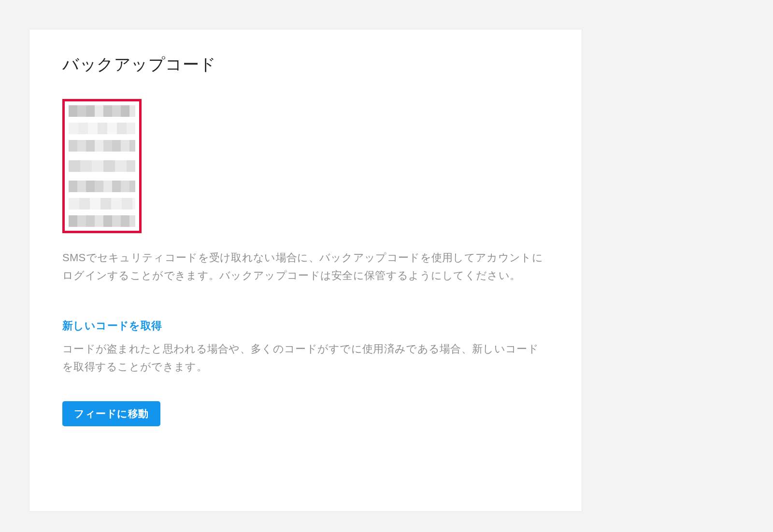 This screenshot has height=532, width=773. Describe the element at coordinates (111, 414) in the screenshot. I see `go-to-feed-button: フィードに移動` at that location.